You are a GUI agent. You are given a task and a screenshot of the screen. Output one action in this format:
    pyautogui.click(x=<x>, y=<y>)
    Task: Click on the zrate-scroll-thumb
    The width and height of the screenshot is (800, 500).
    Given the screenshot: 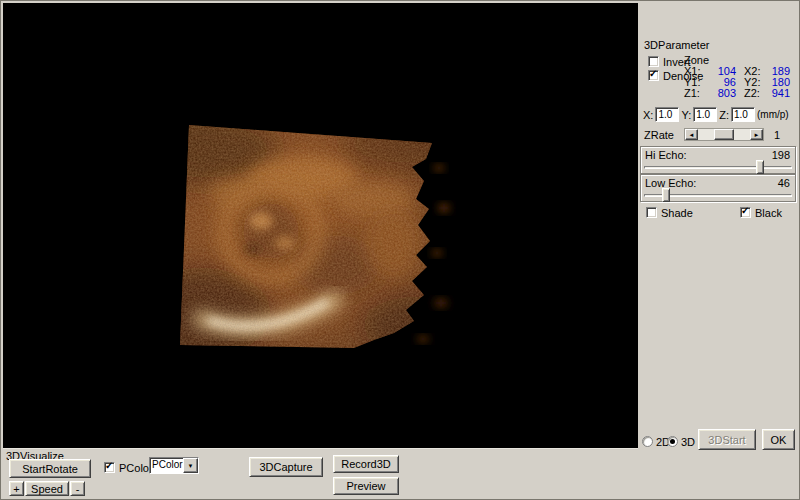 What is the action you would take?
    pyautogui.click(x=724, y=134)
    